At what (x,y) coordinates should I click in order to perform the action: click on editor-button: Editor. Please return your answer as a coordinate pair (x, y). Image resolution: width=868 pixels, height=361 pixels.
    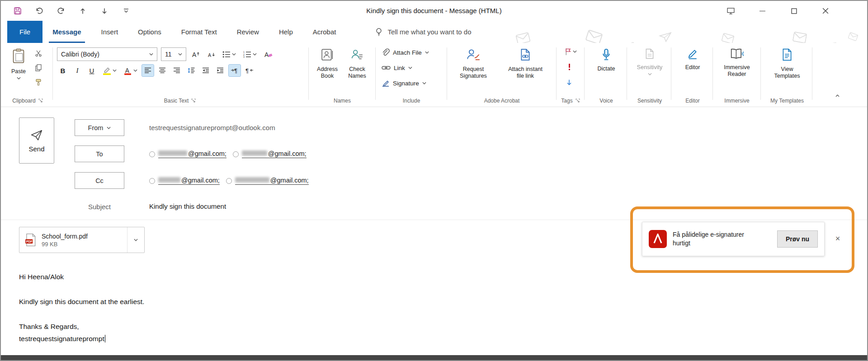
    Looking at the image, I should click on (693, 70).